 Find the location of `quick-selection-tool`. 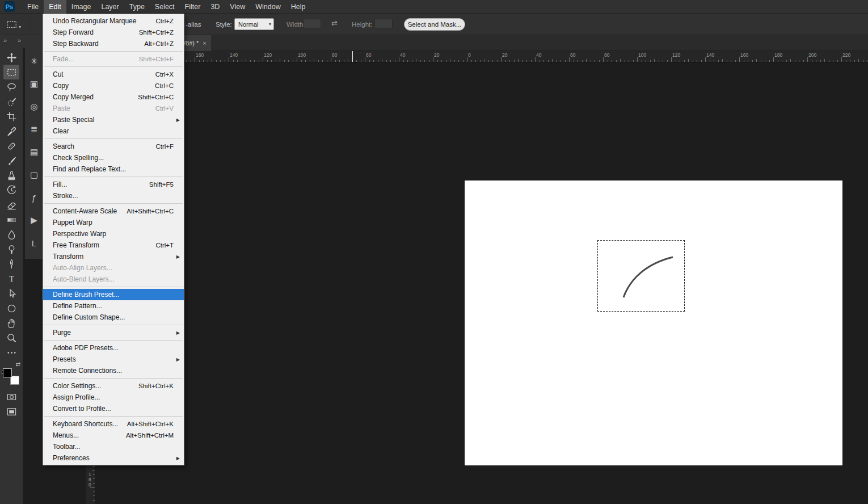

quick-selection-tool is located at coordinates (11, 102).